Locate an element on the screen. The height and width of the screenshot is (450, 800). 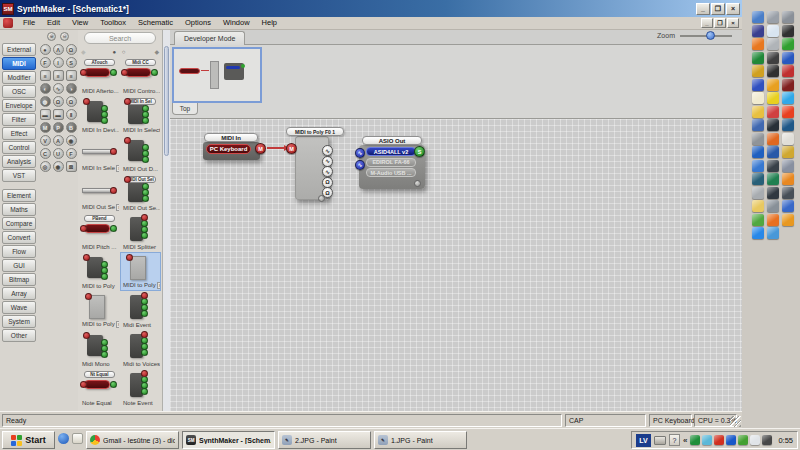
type-filter-icon-24: C is located at coordinates (46, 154).